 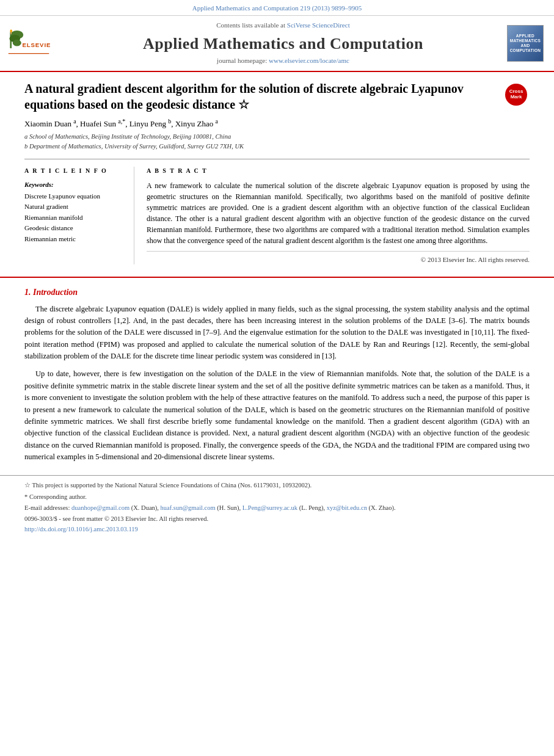 I want to click on keyword-4: Geodesic distance, so click(x=75, y=228).